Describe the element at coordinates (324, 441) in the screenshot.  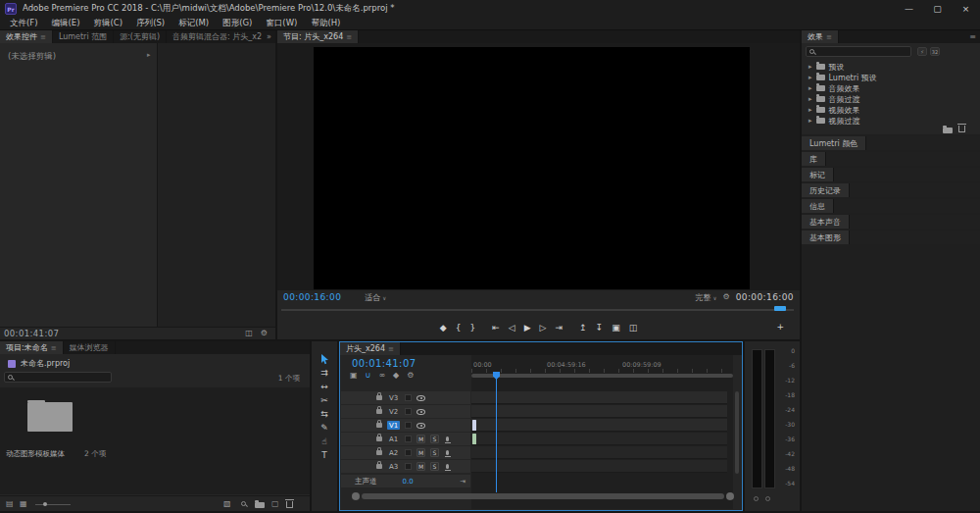
I see `hand-tool: ☝` at that location.